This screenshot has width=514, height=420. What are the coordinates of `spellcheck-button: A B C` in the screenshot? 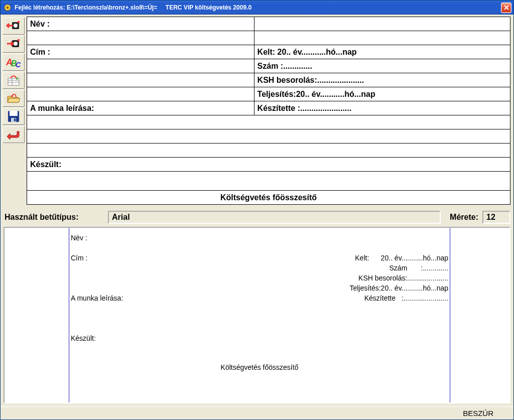 It's located at (14, 62).